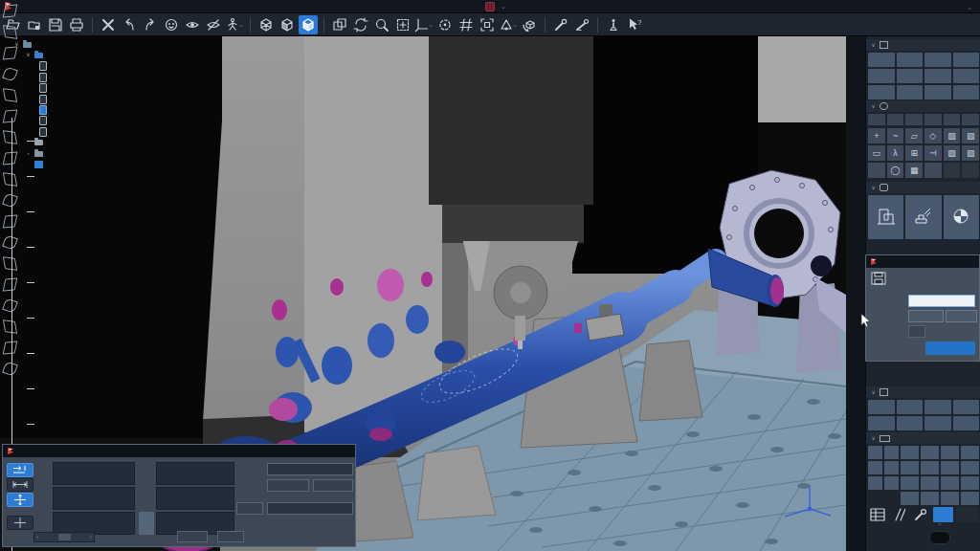  I want to click on select-ellipse-icon: ◯, so click(896, 170).